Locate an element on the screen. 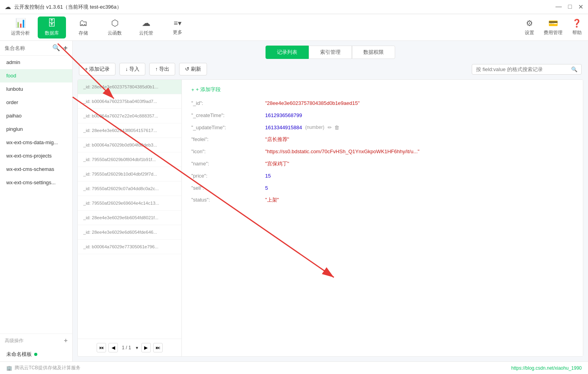 Image resolution: width=588 pixels, height=374 pixels. sidebar-item-wx-ext-cms-schemas: wx-ext-cms-schemas is located at coordinates (36, 169).